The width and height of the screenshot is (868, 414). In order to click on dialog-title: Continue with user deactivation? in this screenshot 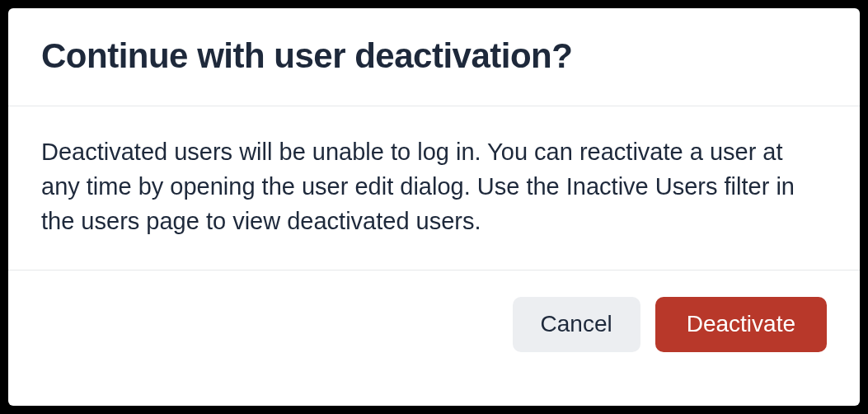, I will do `click(434, 56)`.